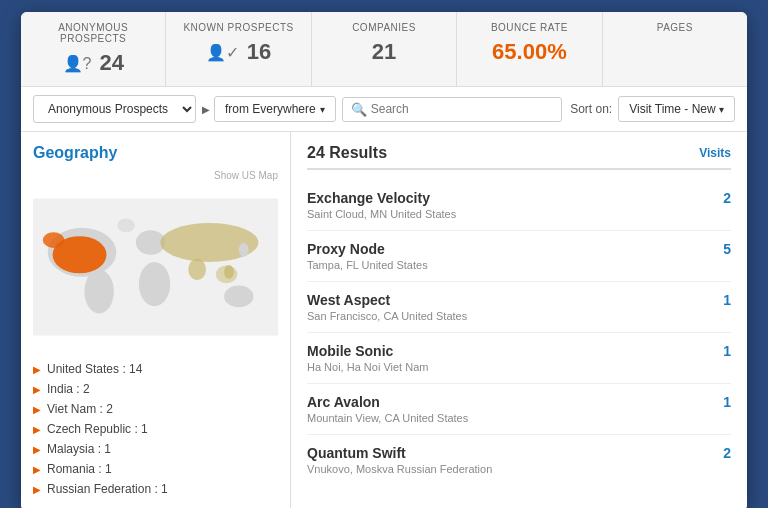 This screenshot has height=508, width=768. What do you see at coordinates (388, 402) in the screenshot?
I see `company-name: Arc Avalon` at bounding box center [388, 402].